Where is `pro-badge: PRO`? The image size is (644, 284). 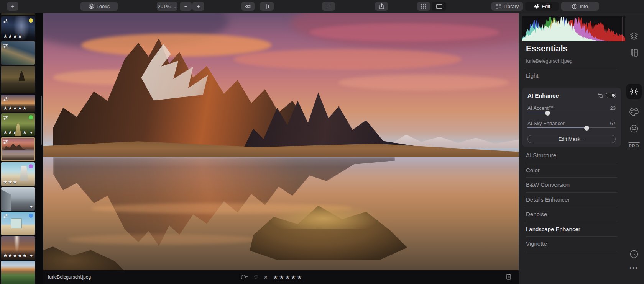
pro-badge: PRO is located at coordinates (634, 146).